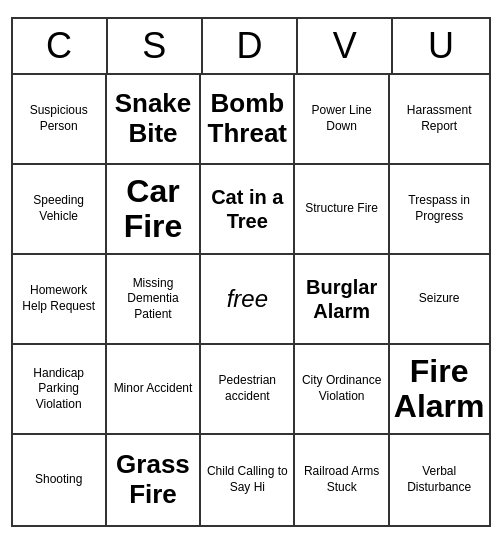 Image resolution: width=501 pixels, height=544 pixels. Describe the element at coordinates (248, 300) in the screenshot. I see `cell-2-2: free` at that location.